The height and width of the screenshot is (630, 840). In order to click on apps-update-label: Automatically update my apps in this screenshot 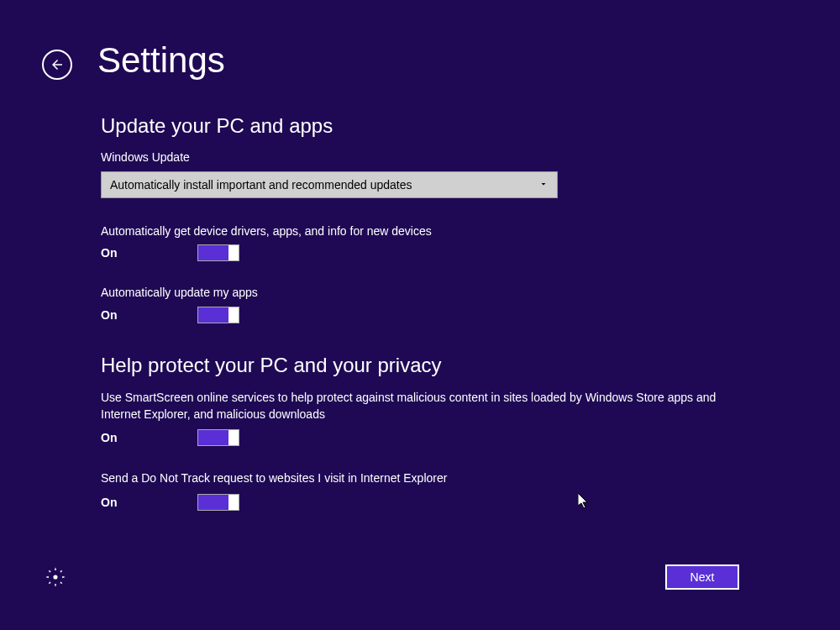, I will do `click(420, 293)`.